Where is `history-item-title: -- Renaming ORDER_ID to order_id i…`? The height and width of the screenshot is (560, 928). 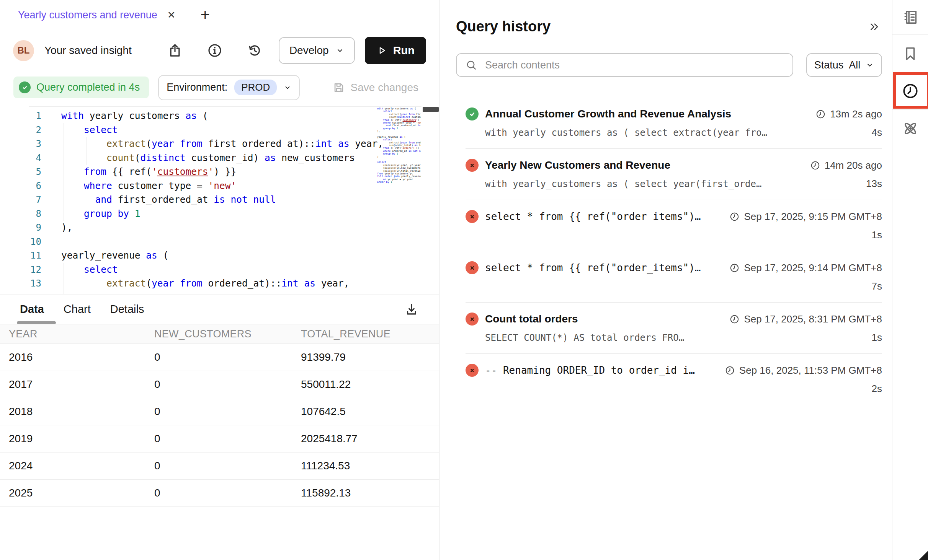 history-item-title: -- Renaming ORDER_ID to order_id i… is located at coordinates (605, 370).